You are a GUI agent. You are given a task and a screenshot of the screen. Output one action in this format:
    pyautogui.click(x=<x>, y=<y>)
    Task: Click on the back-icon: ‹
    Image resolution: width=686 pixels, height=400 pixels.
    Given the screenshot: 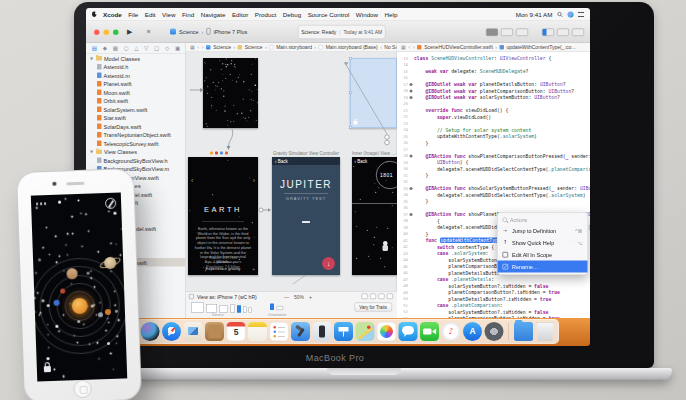 What is the action you would take?
    pyautogui.click(x=198, y=48)
    